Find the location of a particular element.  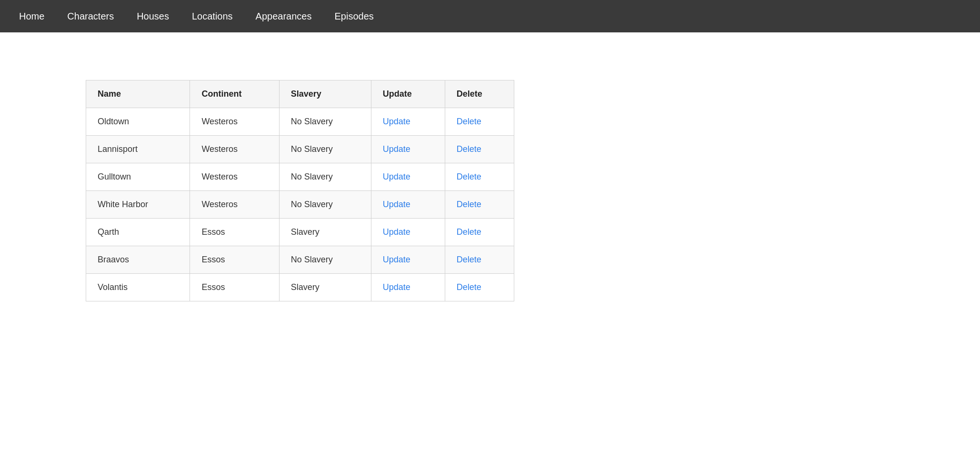

col-header-continent: Continent is located at coordinates (234, 94).